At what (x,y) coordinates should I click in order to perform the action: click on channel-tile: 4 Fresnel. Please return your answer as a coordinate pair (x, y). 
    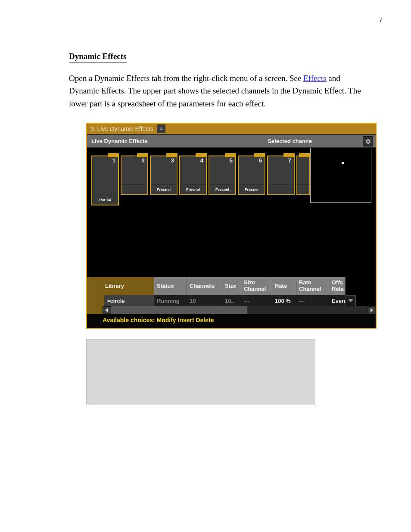
    Looking at the image, I should click on (193, 175).